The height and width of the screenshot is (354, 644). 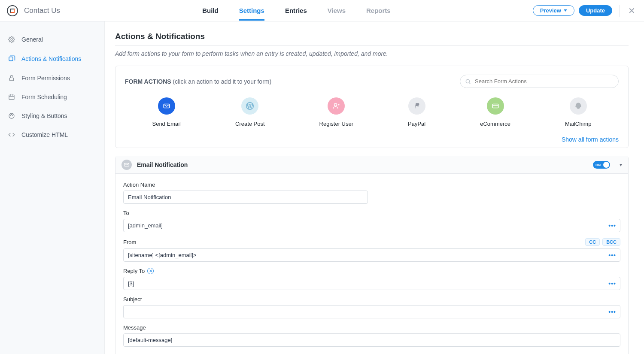 I want to click on to-input, so click(x=372, y=226).